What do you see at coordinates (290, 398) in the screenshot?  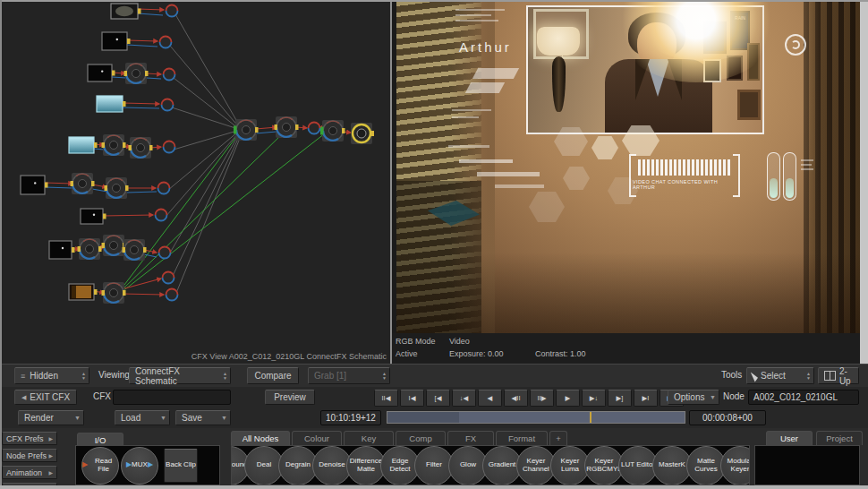 I see `preview-button: Preview` at bounding box center [290, 398].